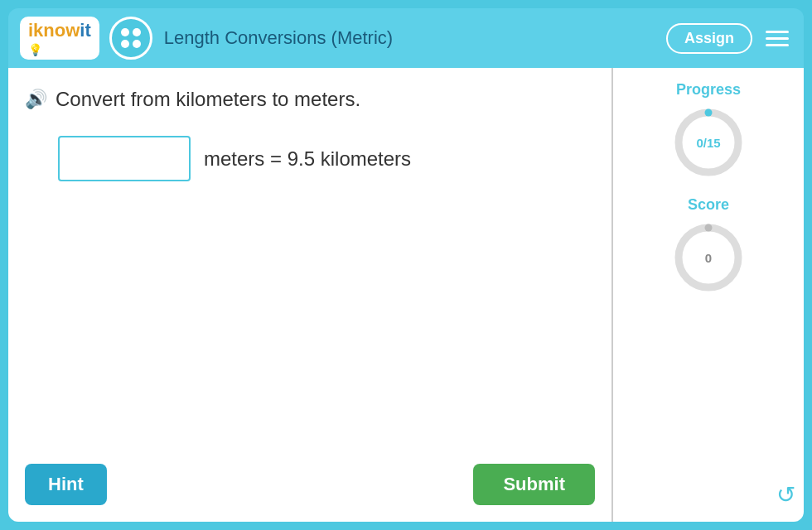 The image size is (812, 530). What do you see at coordinates (124, 159) in the screenshot?
I see `answer-input` at bounding box center [124, 159].